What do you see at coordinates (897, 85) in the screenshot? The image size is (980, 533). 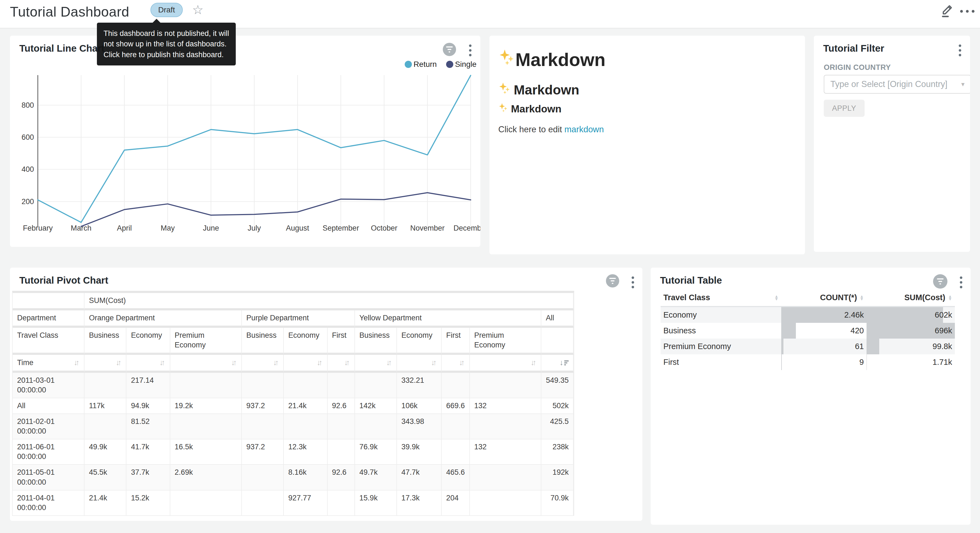 I see `origin-country-select: Type or Select [Origin Country] ▾` at bounding box center [897, 85].